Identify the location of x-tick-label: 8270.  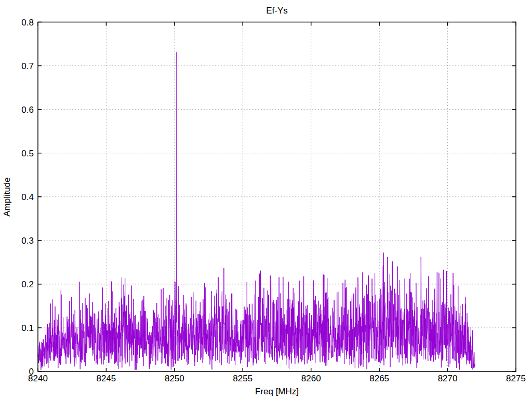
(448, 379).